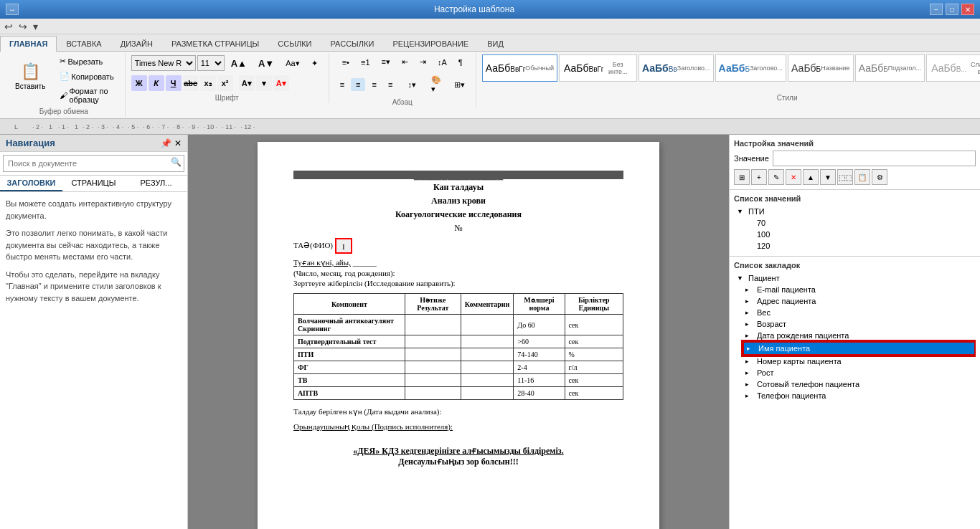 This screenshot has height=529, width=980. What do you see at coordinates (890, 68) in the screenshot?
I see `style-subtitle: АаБбБ Подзагол...` at bounding box center [890, 68].